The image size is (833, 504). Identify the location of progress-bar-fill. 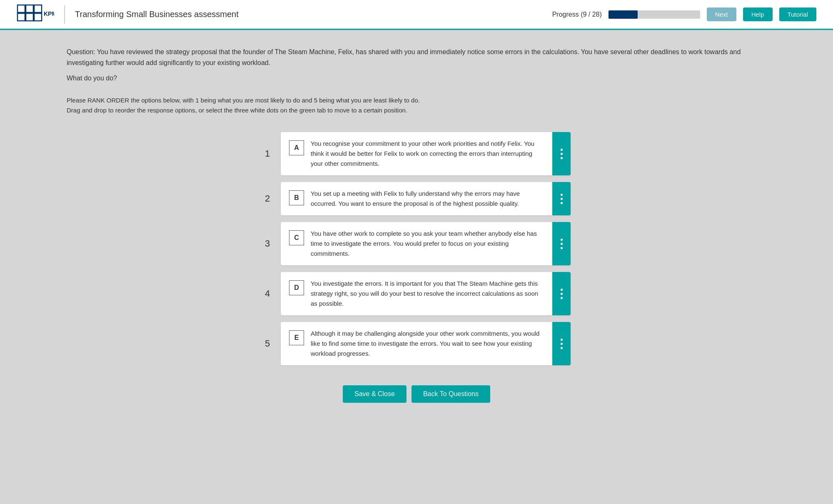
(623, 15).